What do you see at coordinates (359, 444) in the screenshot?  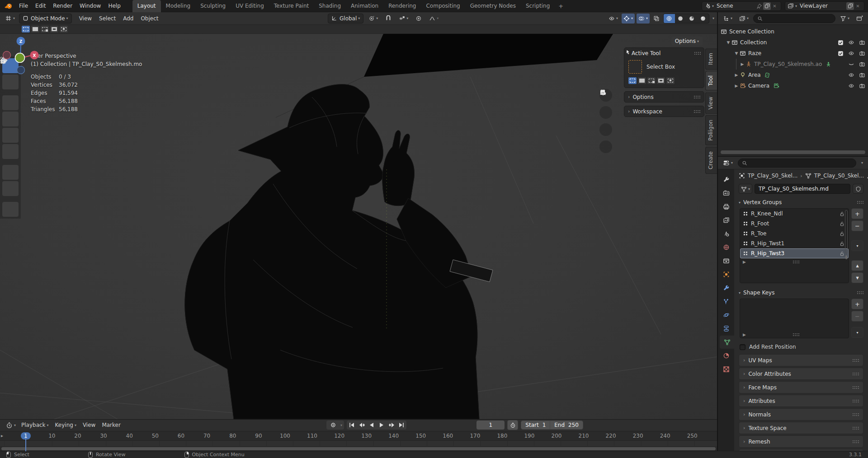 I see `timeline-channel-area` at bounding box center [359, 444].